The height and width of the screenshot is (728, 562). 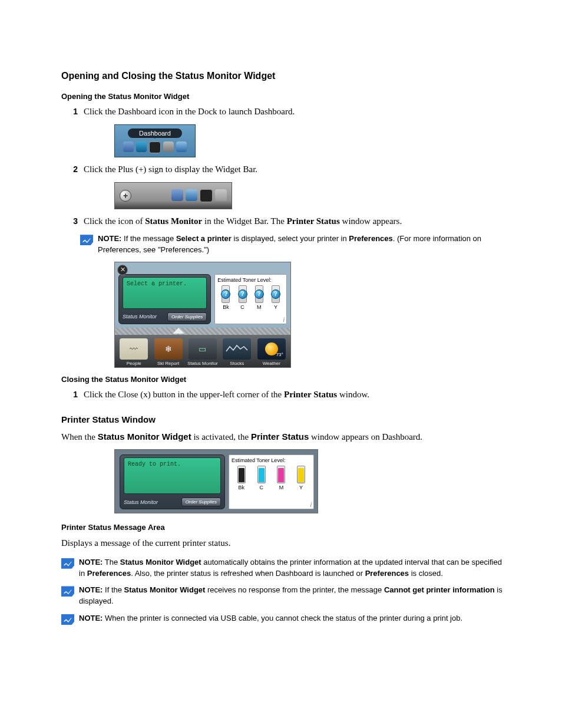 What do you see at coordinates (283, 97) in the screenshot?
I see `subheading-opening: Opening the Status Monitor Widget` at bounding box center [283, 97].